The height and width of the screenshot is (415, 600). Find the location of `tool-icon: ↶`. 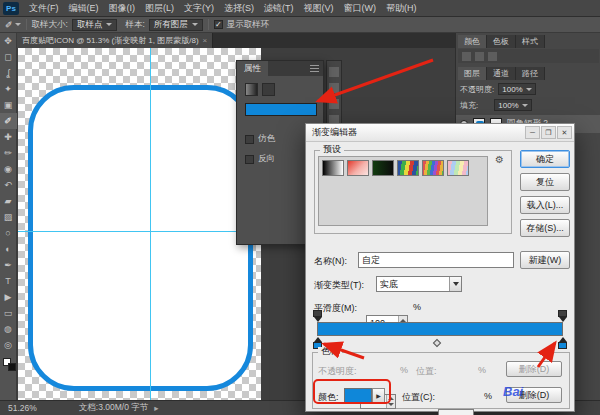

tool-icon: ↶ is located at coordinates (8, 185).